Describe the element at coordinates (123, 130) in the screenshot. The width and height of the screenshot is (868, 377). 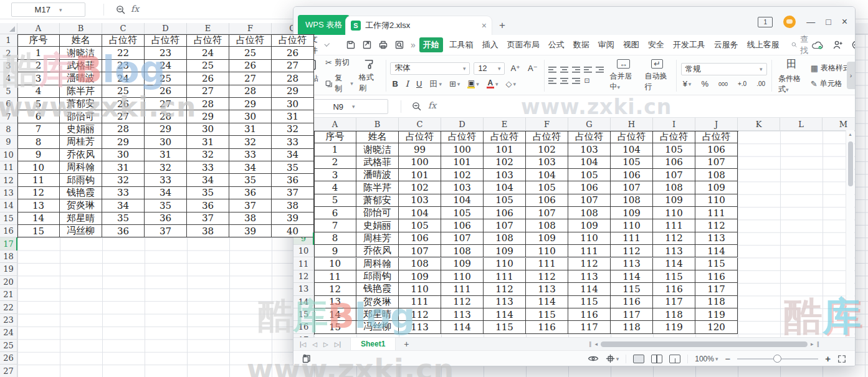
I see `cell-C8: 28` at that location.